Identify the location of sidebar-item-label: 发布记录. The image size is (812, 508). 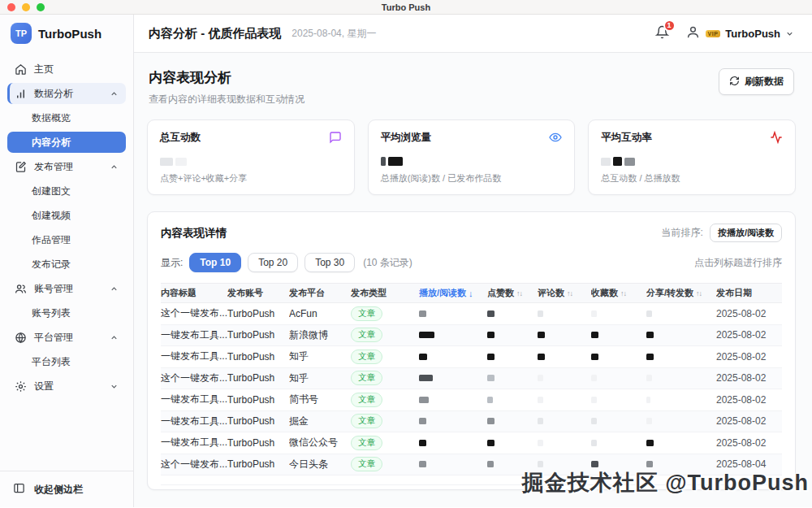
(51, 265).